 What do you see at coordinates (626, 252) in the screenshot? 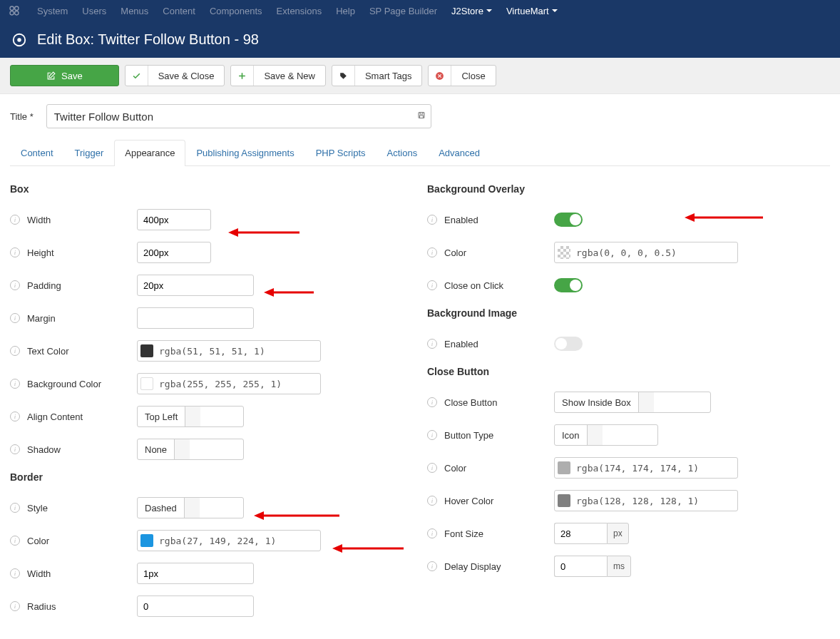
I see `overlay-color-value: rgba(0, 0, 0, 0.5)` at bounding box center [626, 252].